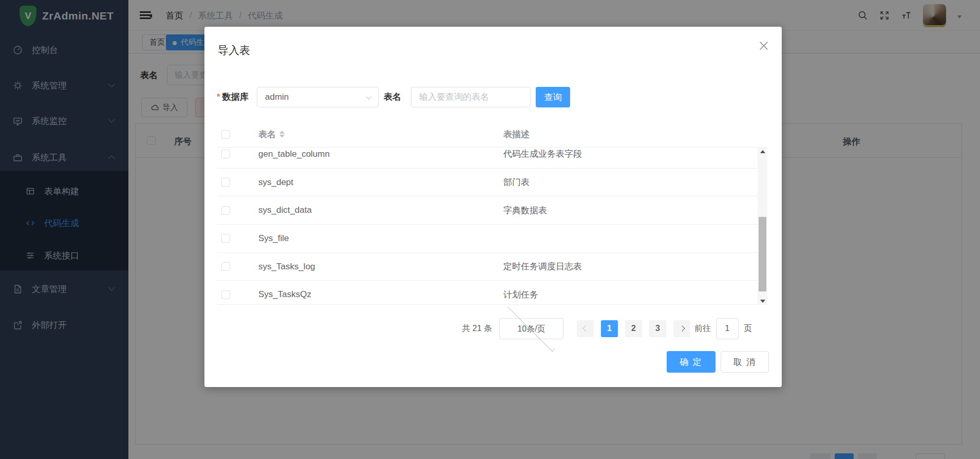  What do you see at coordinates (373, 238) in the screenshot?
I see `cell-table-name: Sys_file` at bounding box center [373, 238].